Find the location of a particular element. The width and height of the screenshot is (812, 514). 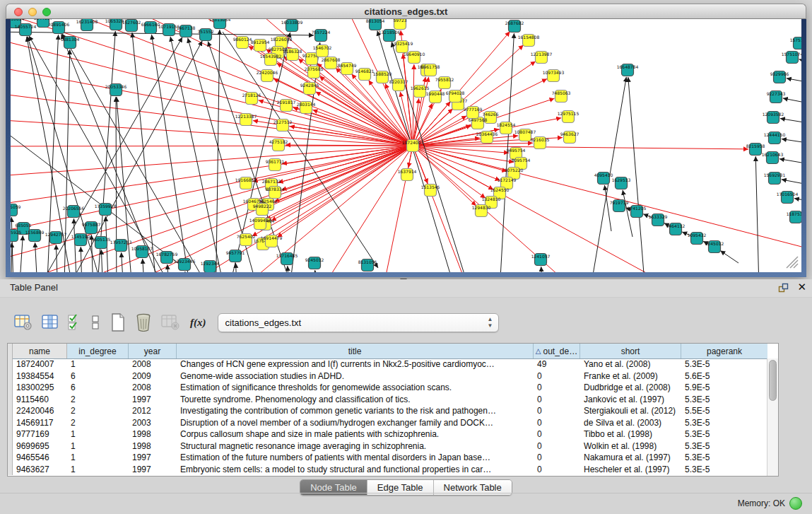

network-node: 1575107 is located at coordinates (796, 44).